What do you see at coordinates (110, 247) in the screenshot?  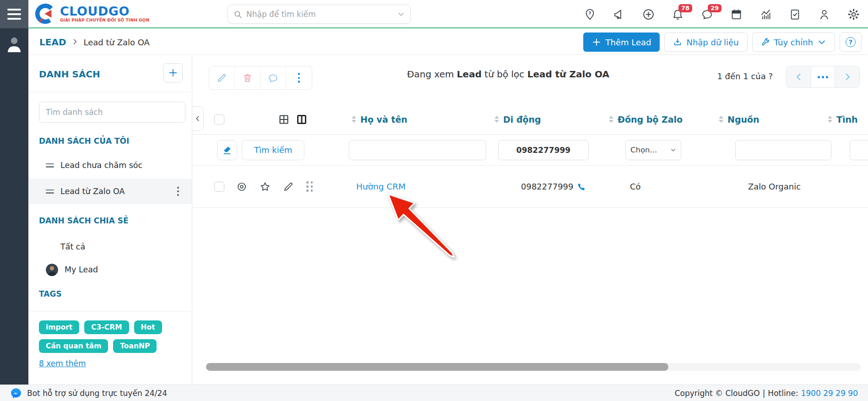 I see `sidebar-item-tat-ca: Tất cả` at bounding box center [110, 247].